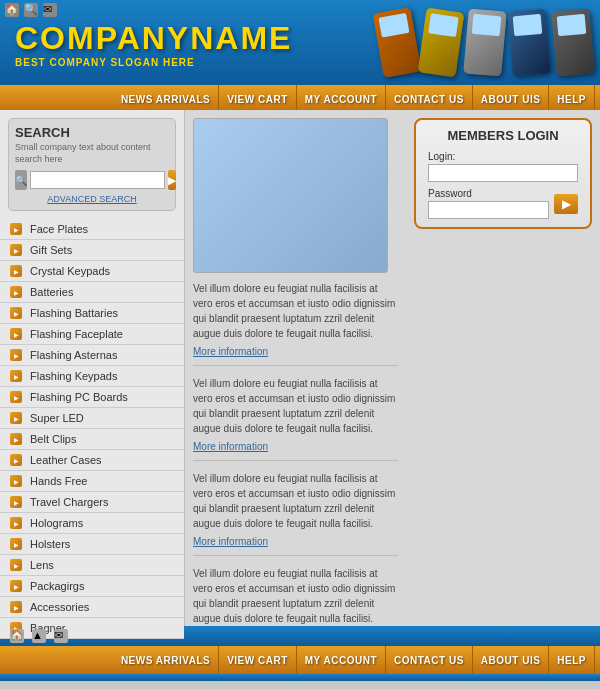  What do you see at coordinates (76, 334) in the screenshot?
I see `sidebar-item-label: Flashing Faceplate` at bounding box center [76, 334].